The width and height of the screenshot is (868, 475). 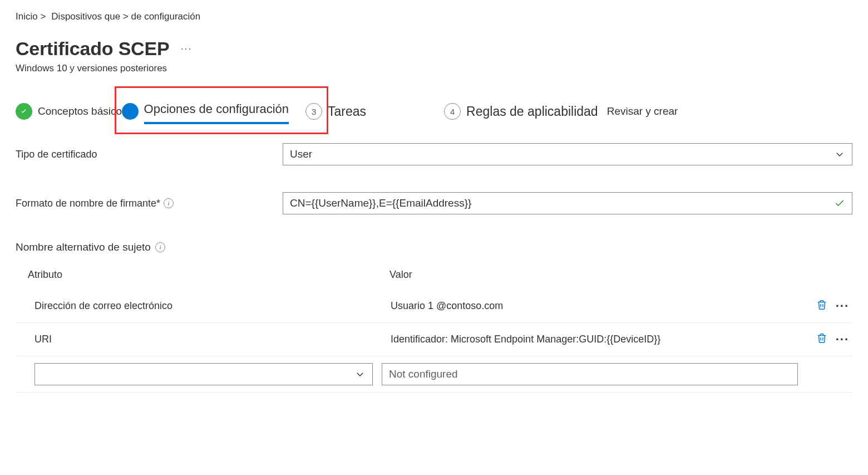 I want to click on step-label: Opciones de configuración, so click(x=217, y=109).